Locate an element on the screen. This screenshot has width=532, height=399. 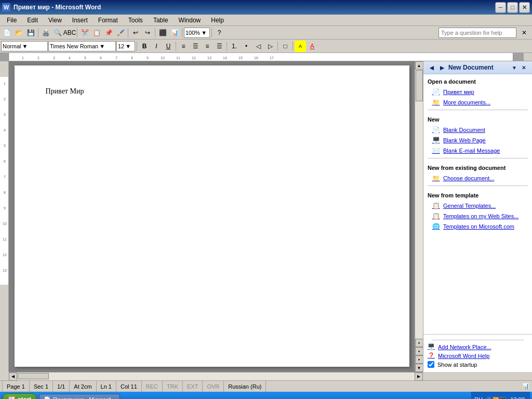
insert-table-button: ⬛ is located at coordinates (163, 33).